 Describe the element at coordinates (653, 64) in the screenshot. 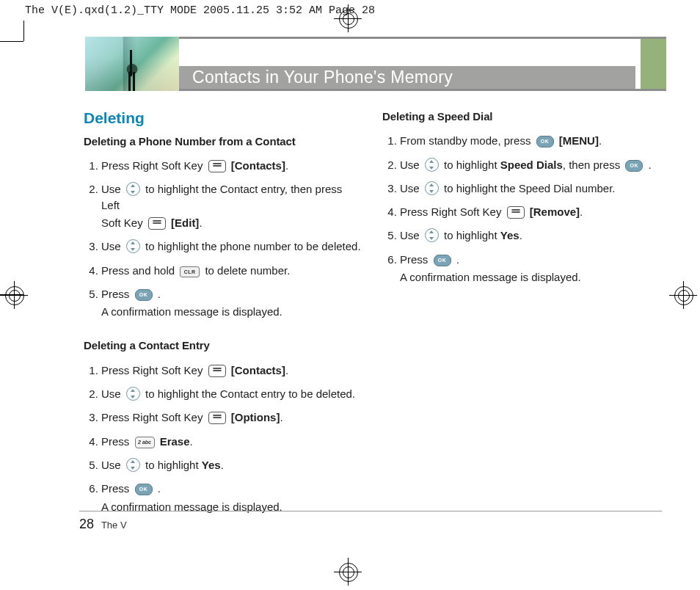

I see `banner-accent` at that location.